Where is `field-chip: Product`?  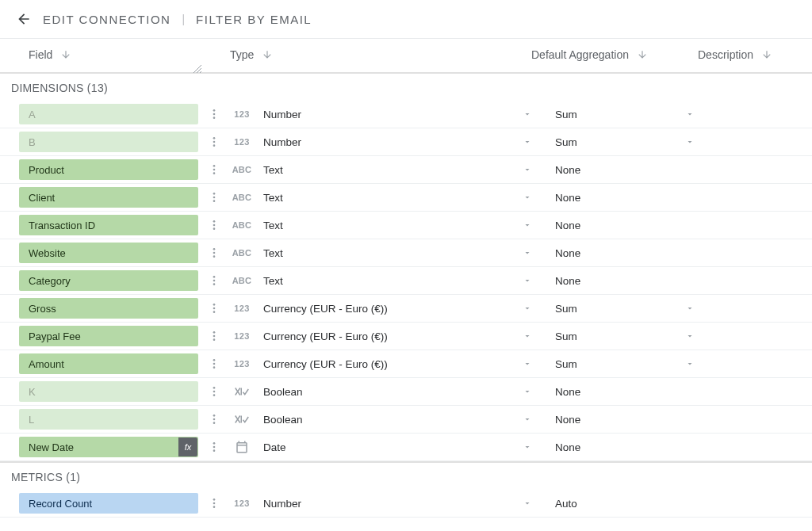
field-chip: Product is located at coordinates (109, 170).